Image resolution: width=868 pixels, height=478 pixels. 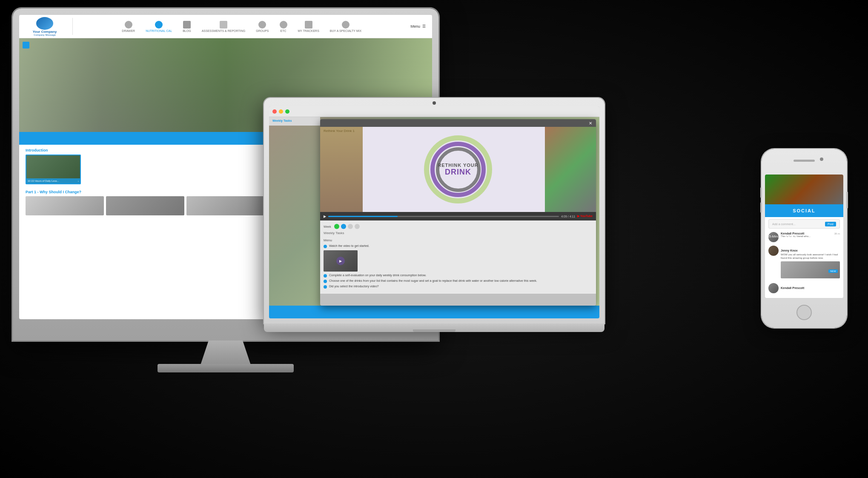 What do you see at coordinates (53, 181) in the screenshot?
I see `intro-thumb-overlay: 10 22 Hours of Daily Less... ›` at bounding box center [53, 181].